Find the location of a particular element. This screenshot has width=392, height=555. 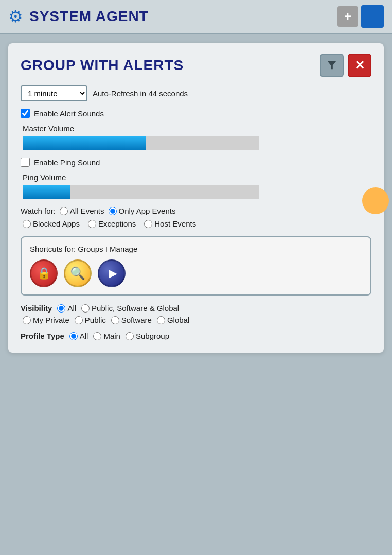

pt-all-radio is located at coordinates (74, 336).